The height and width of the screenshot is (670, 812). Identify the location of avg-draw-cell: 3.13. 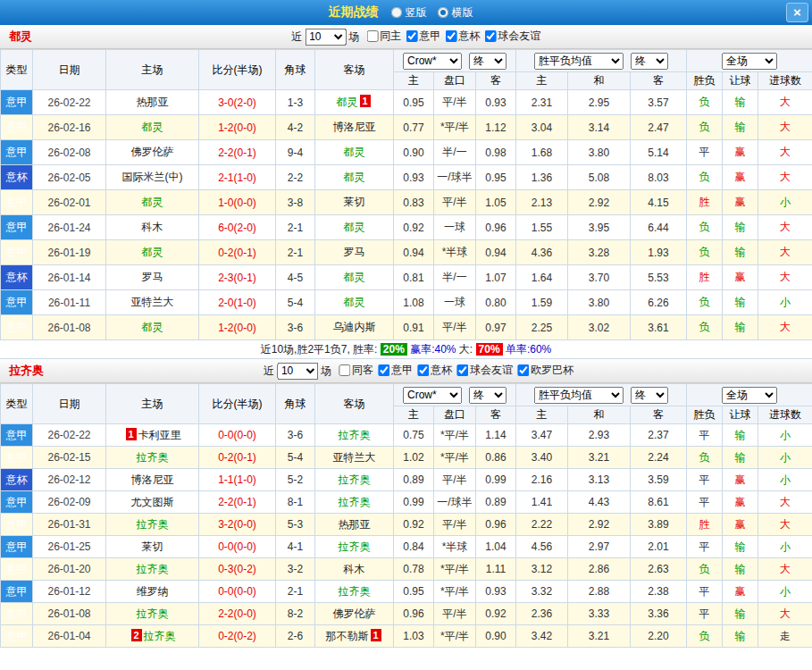
(599, 481).